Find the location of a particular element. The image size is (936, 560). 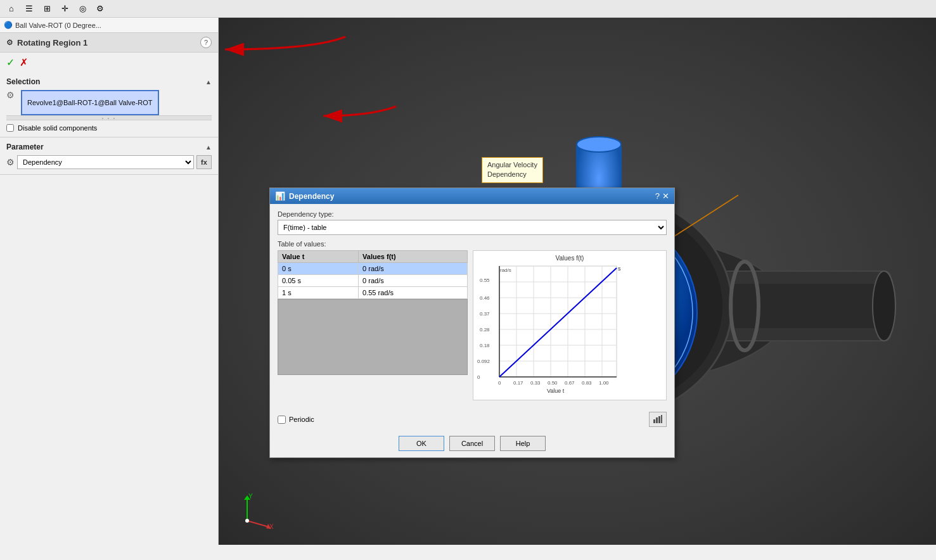

dialog-ok-row: OK Cancel Help is located at coordinates (472, 445).